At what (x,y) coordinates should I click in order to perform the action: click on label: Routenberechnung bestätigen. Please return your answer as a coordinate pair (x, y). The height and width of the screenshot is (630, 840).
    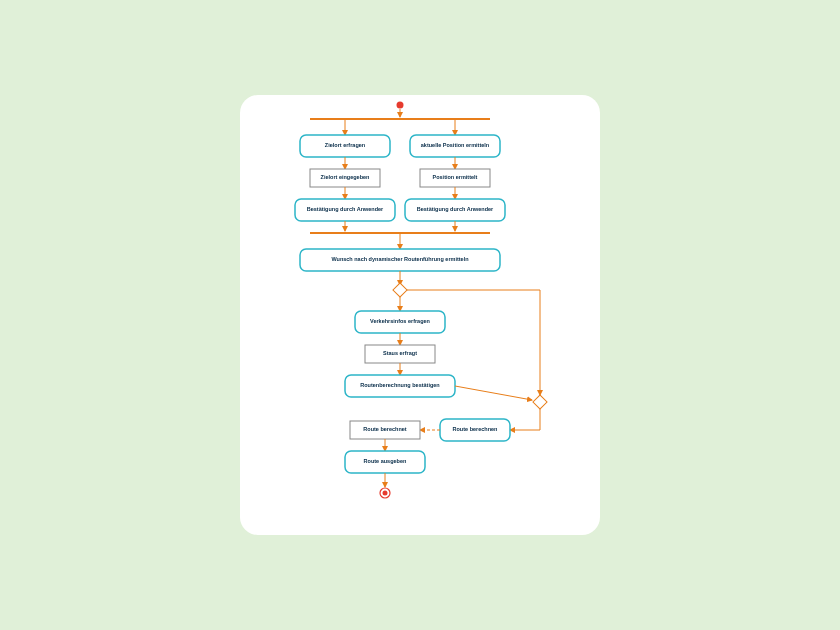
    Looking at the image, I should click on (400, 385).